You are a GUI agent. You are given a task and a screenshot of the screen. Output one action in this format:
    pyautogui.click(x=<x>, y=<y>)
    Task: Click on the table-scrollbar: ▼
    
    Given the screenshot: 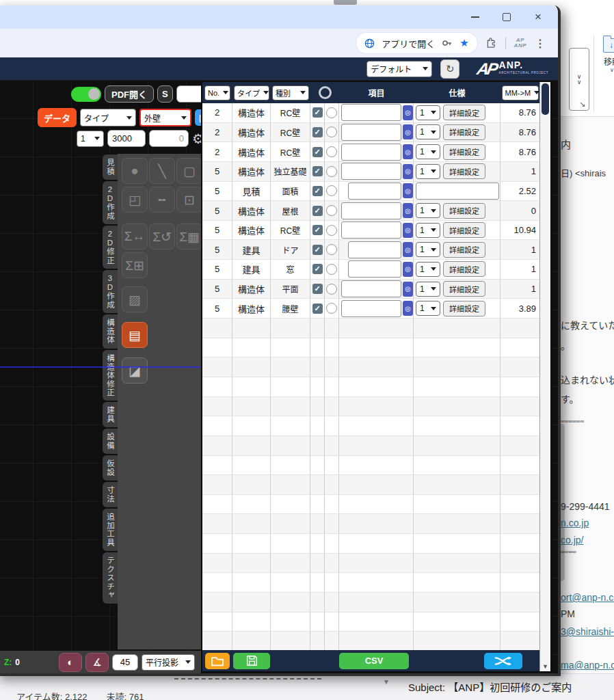 What is the action you would take?
    pyautogui.click(x=545, y=377)
    